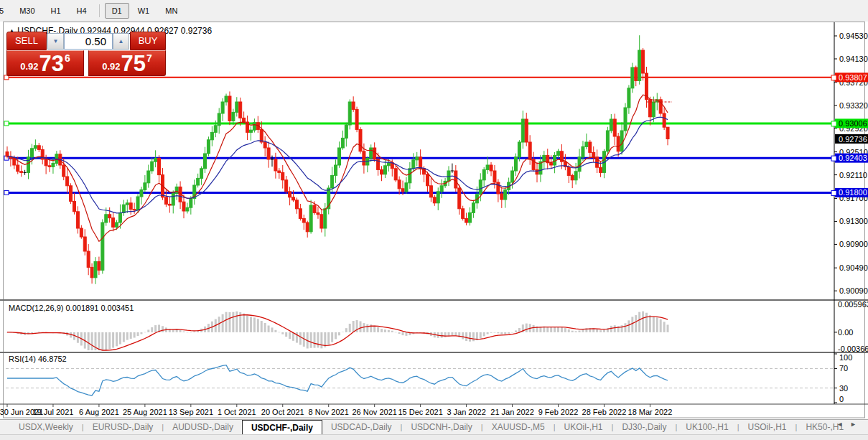  What do you see at coordinates (127, 63) in the screenshot?
I see `buy-price-display: 0.92 75 7` at bounding box center [127, 63].